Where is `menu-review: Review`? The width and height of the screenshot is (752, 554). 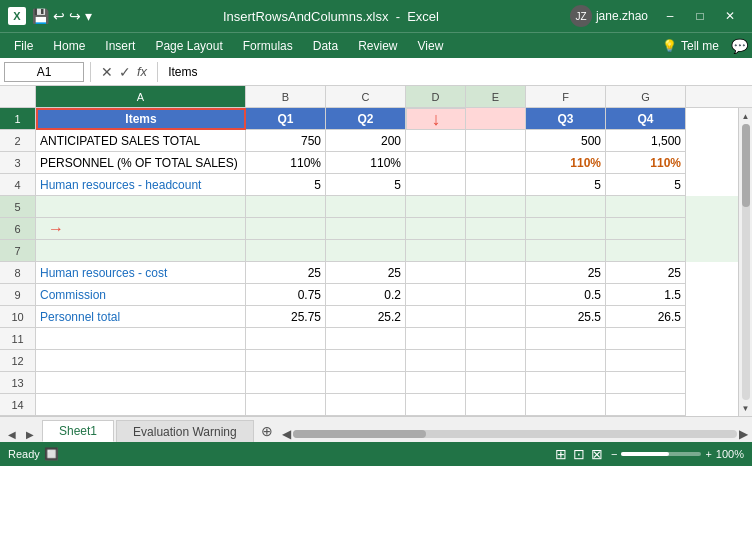 menu-review: Review is located at coordinates (378, 46).